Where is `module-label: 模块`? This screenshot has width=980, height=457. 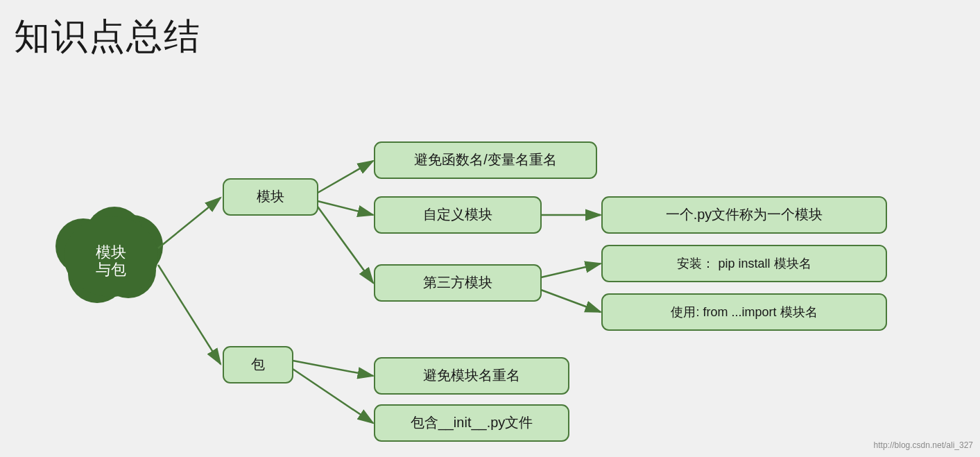
module-label: 模块 is located at coordinates (270, 196).